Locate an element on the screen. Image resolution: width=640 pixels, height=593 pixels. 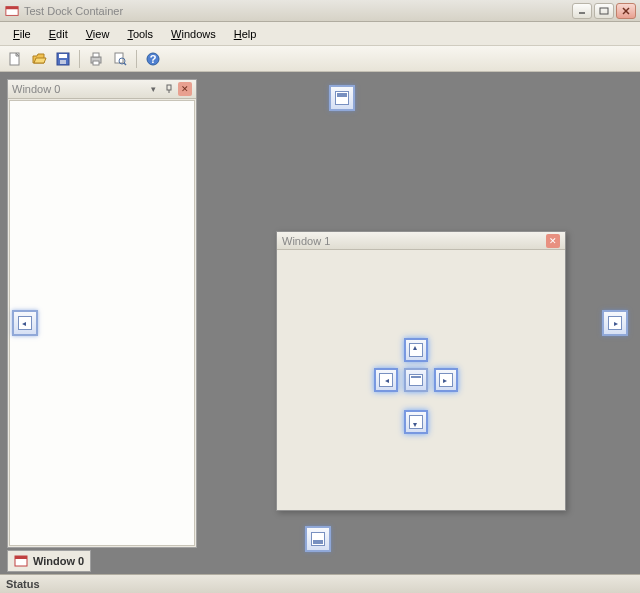
panel-title: Window 0 is located at coordinates (79, 89).